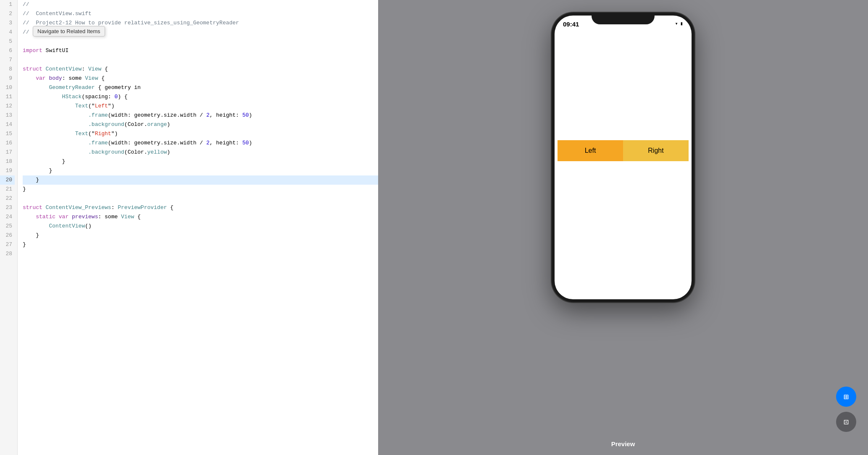  Describe the element at coordinates (8, 171) in the screenshot. I see `line-number-19: 19` at that location.